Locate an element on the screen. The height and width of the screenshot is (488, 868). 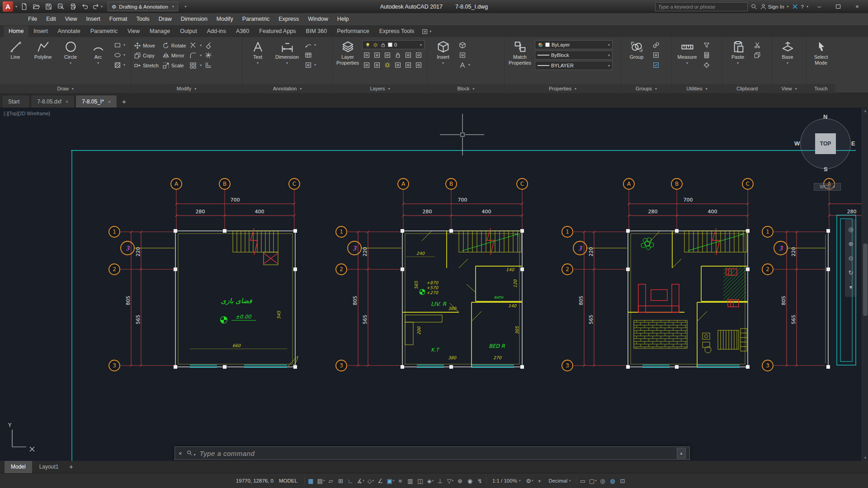
base-view-button: Base▾ is located at coordinates (788, 52).